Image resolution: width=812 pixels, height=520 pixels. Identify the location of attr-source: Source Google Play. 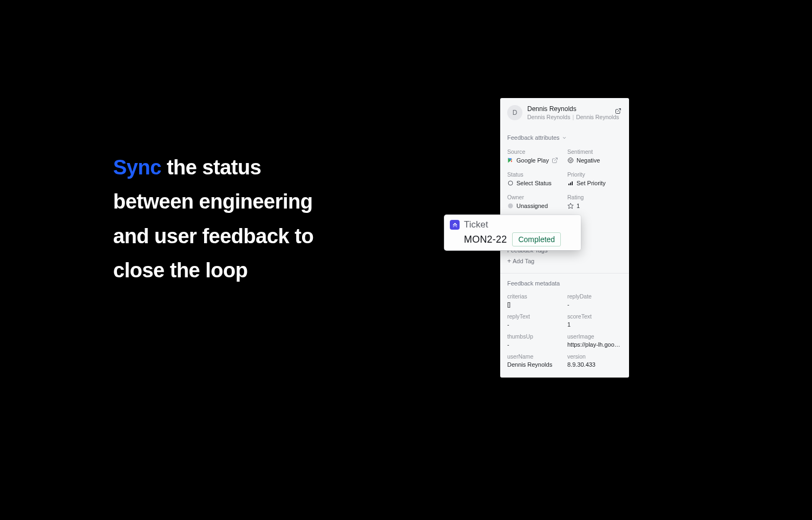
(535, 156).